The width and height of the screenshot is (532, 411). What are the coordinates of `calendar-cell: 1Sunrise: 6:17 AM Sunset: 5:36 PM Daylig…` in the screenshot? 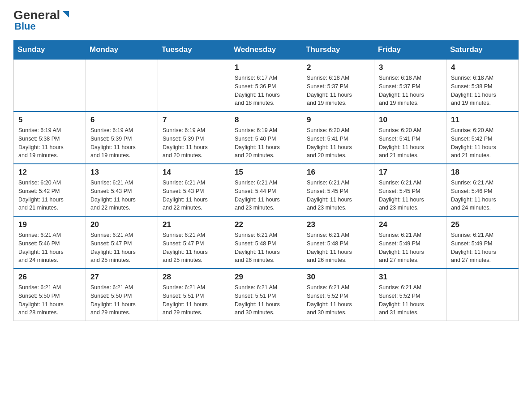 It's located at (266, 85).